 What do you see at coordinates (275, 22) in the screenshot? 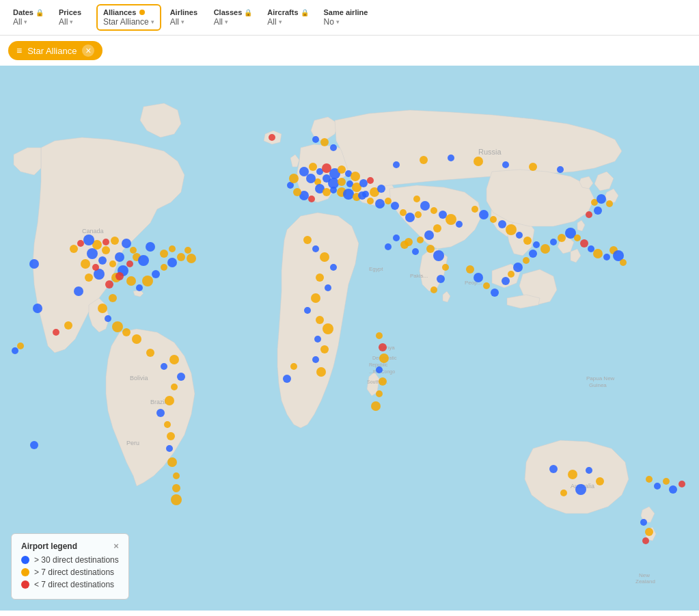
I see `filter-aircrafts-value: All ▾` at bounding box center [275, 22].